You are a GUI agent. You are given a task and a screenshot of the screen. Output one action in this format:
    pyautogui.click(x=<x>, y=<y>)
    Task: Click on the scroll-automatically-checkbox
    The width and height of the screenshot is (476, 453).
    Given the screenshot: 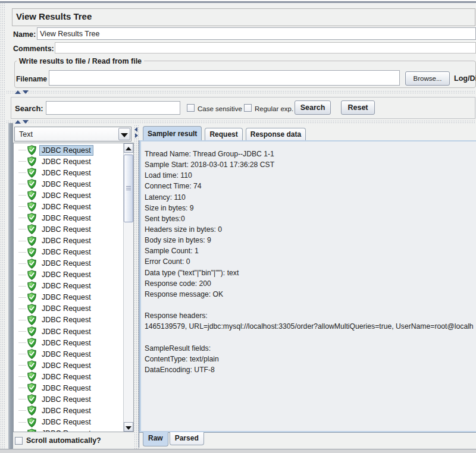 What is the action you would take?
    pyautogui.click(x=19, y=441)
    